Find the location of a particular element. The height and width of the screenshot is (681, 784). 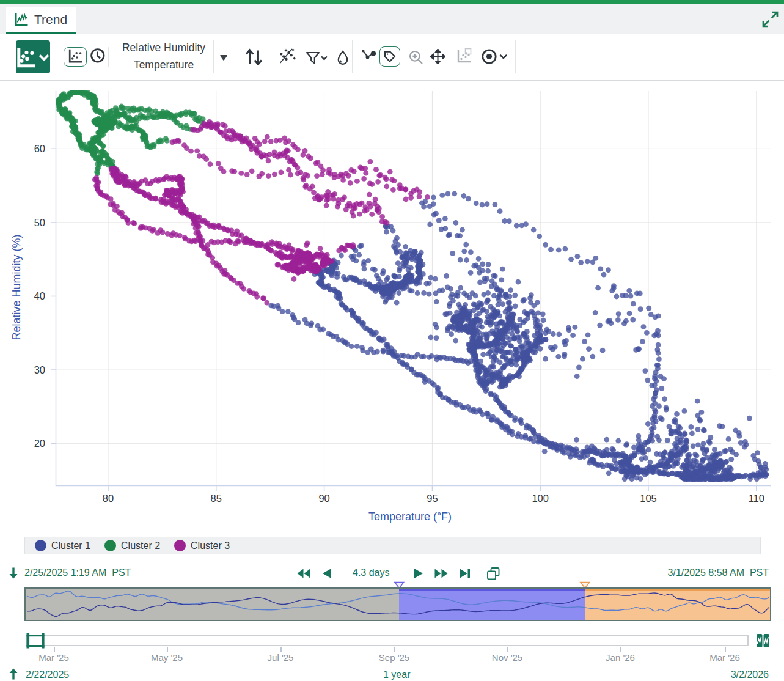

svg-text: Relative Humidity (%) is located at coordinates (16, 287).